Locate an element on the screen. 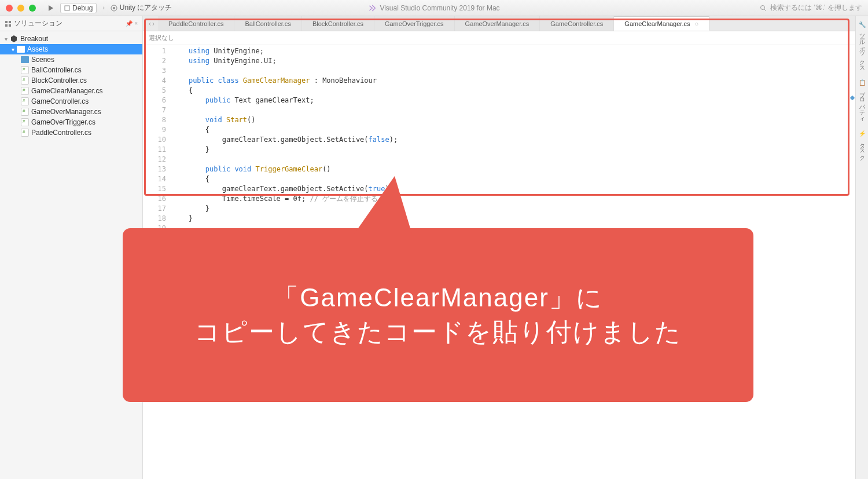 The width and height of the screenshot is (868, 479). minimize-window is located at coordinates (21, 8).